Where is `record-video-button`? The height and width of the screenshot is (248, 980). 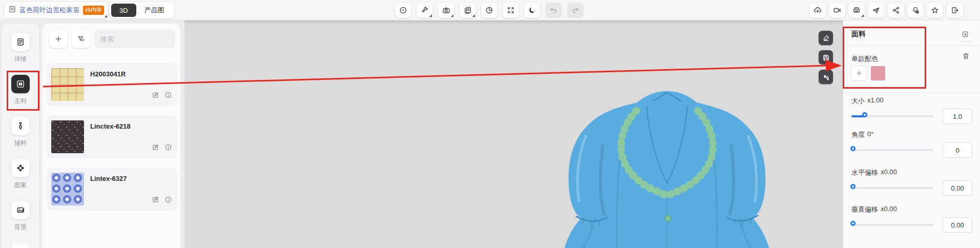
record-video-button is located at coordinates (837, 10).